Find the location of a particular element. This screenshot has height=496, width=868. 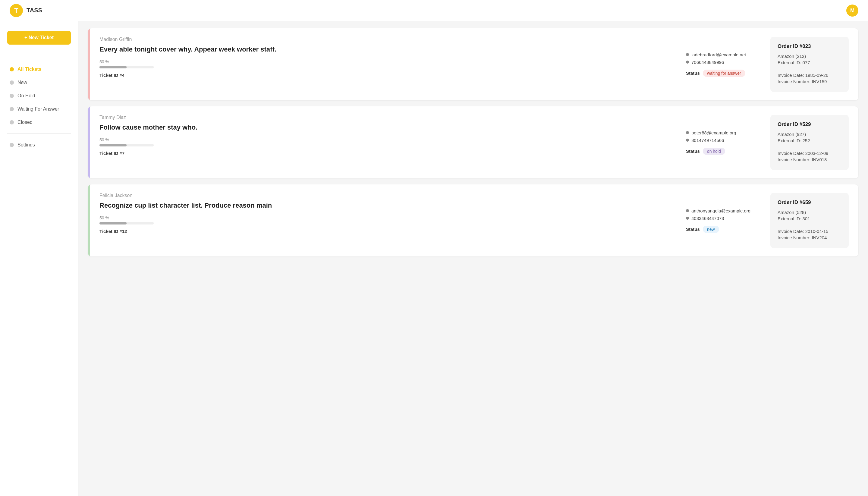

ticket-title: Follow cause mother stay who. is located at coordinates (383, 127).